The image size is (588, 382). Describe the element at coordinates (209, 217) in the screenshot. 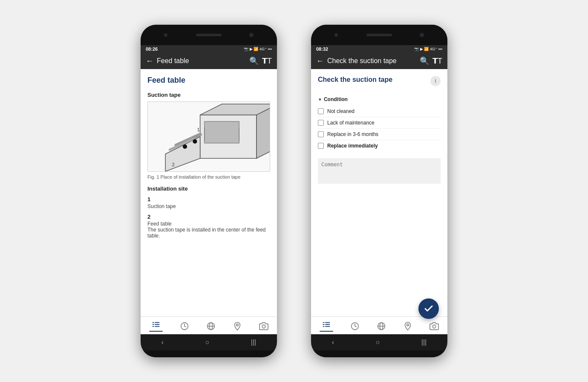

I see `item-num-2: 2` at that location.